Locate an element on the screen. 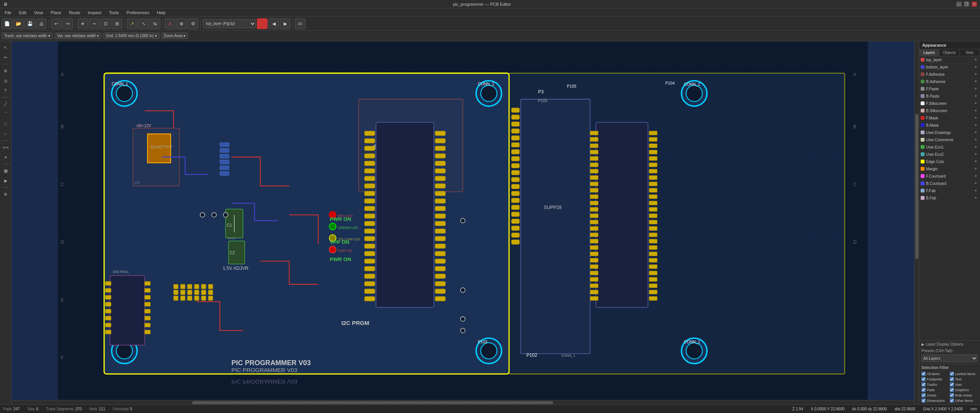  next-layer-button: ▶ is located at coordinates (285, 24).